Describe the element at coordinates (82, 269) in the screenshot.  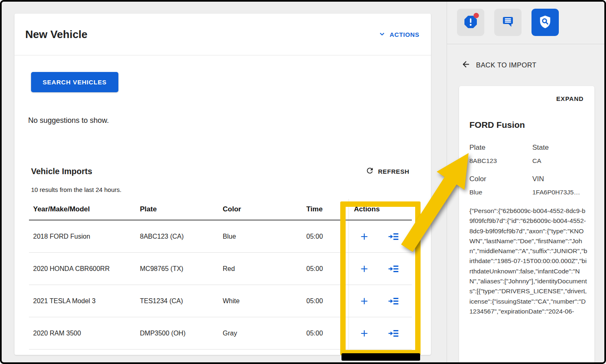
I see `cell-year-make-model: 2020 HONDA CBR600RR` at that location.